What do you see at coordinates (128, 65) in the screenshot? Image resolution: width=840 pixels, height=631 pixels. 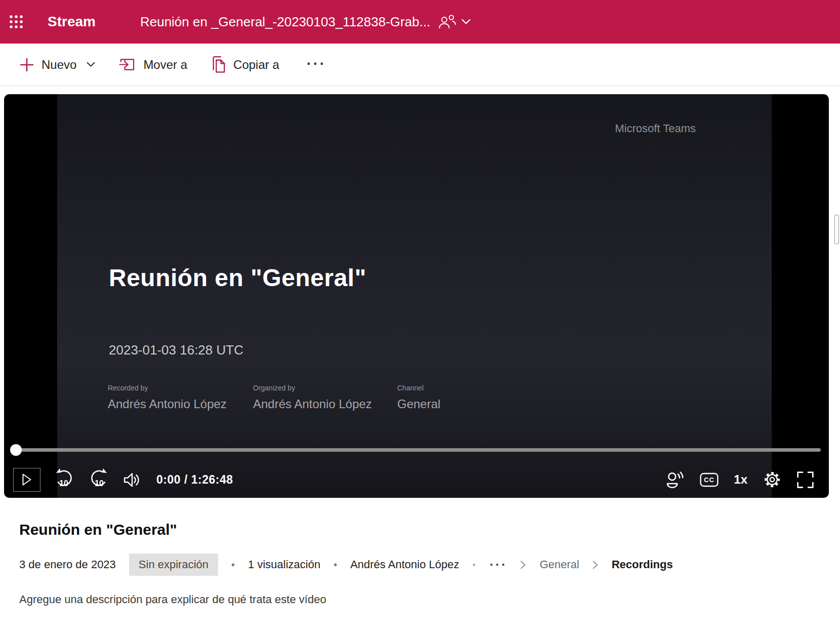 I see `move-to-icon` at bounding box center [128, 65].